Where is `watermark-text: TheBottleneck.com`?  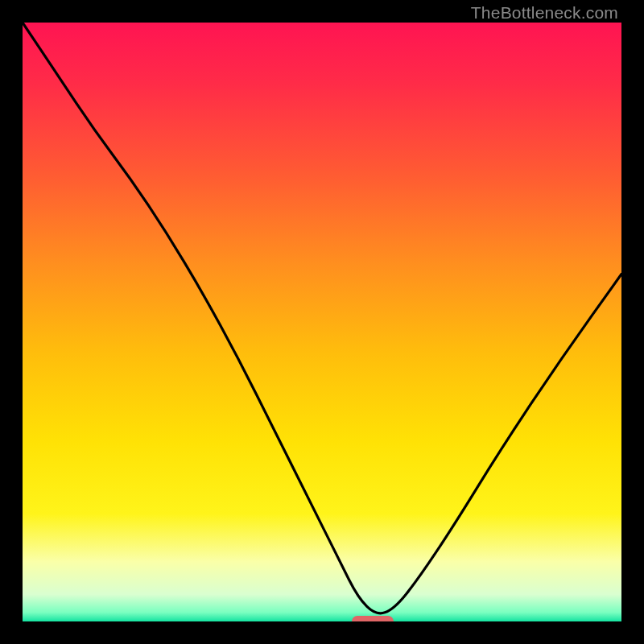
watermark-text: TheBottleneck.com is located at coordinates (544, 13).